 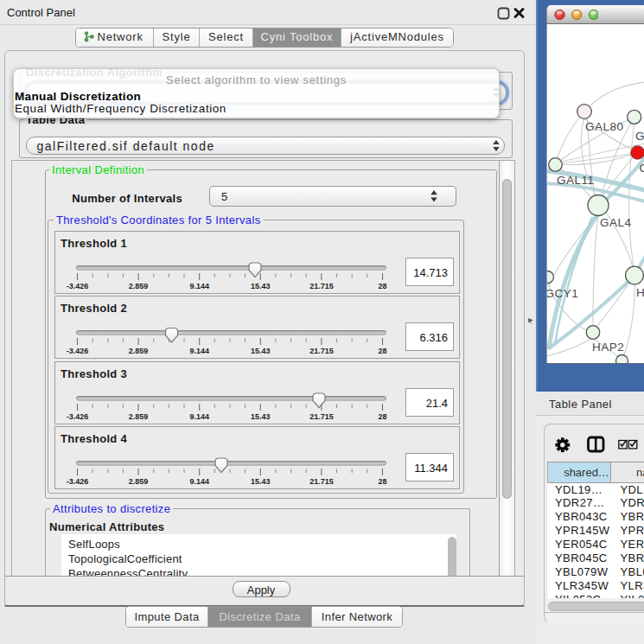 What do you see at coordinates (605, 126) in the screenshot?
I see `svg-text: GAL80` at bounding box center [605, 126].